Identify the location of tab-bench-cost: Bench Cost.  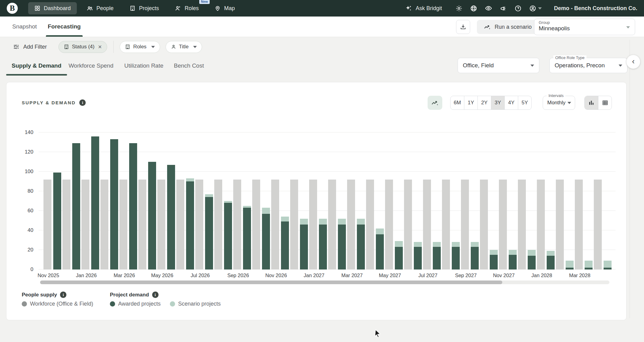
(189, 66).